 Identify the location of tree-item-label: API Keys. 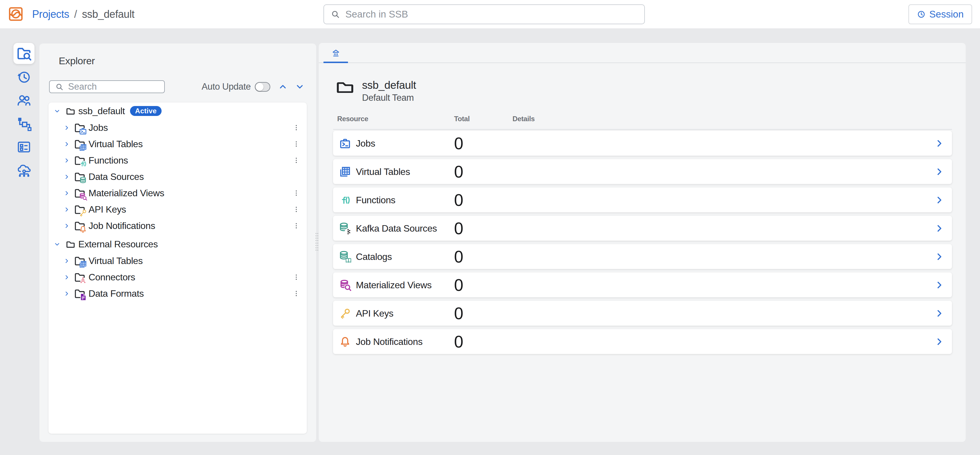
(107, 209).